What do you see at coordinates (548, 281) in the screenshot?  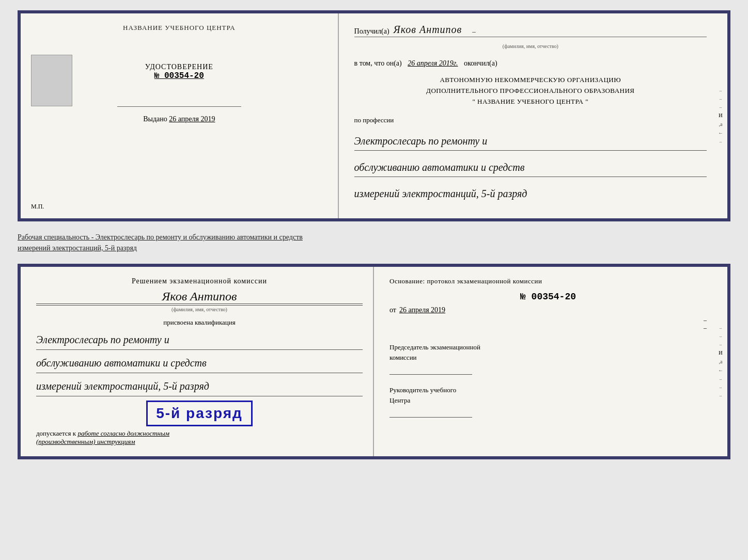 I see `basis-section: Основание: протокол экзаменационной коми…` at bounding box center [548, 281].